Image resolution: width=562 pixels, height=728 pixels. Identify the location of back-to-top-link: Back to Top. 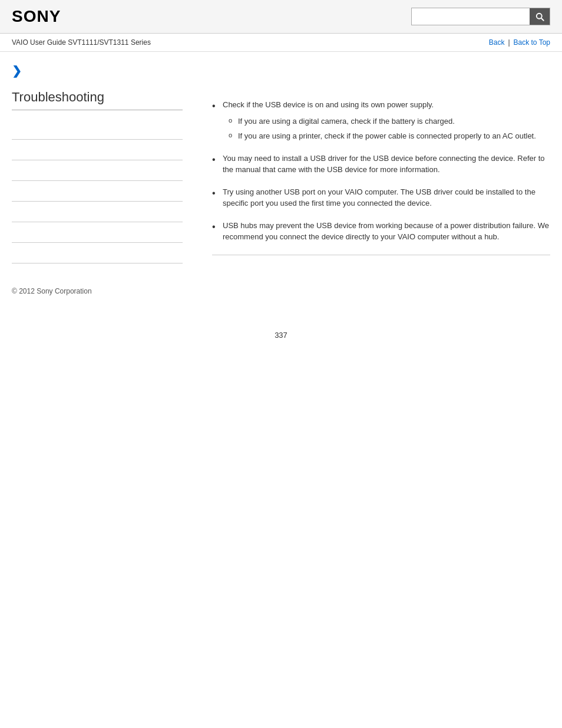
(532, 42).